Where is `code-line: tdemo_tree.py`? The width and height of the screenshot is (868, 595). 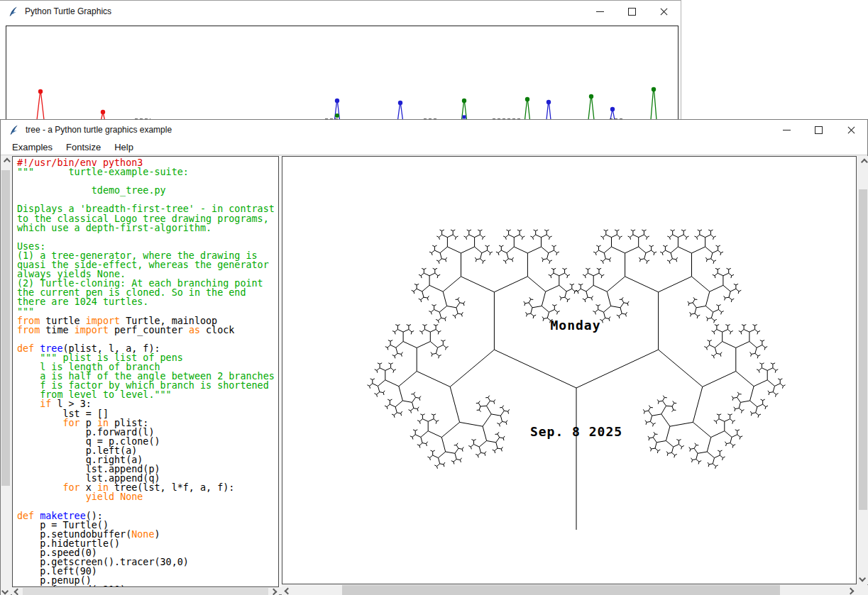 code-line: tdemo_tree.py is located at coordinates (148, 190).